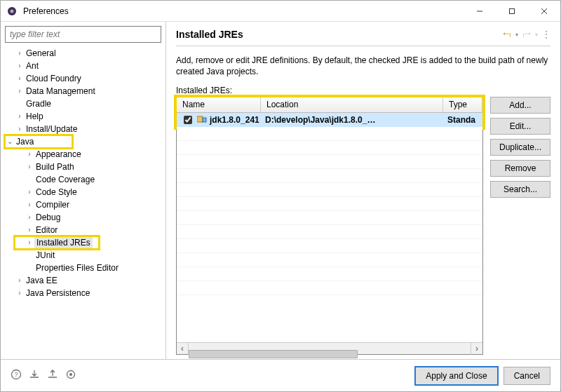  I want to click on column-type: Type, so click(463, 105).